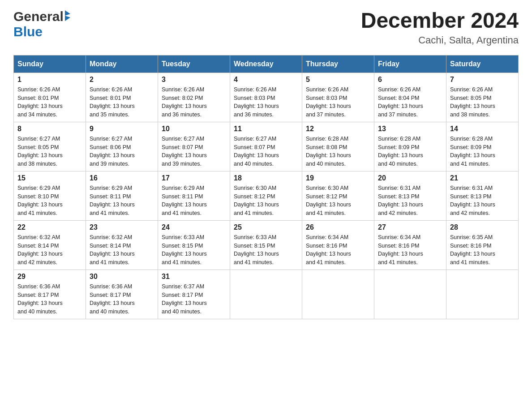  What do you see at coordinates (473, 102) in the screenshot?
I see `day-info: Sunrise: 6:26 AMSunset: 8:05 PMDaylight:…` at bounding box center [473, 102].